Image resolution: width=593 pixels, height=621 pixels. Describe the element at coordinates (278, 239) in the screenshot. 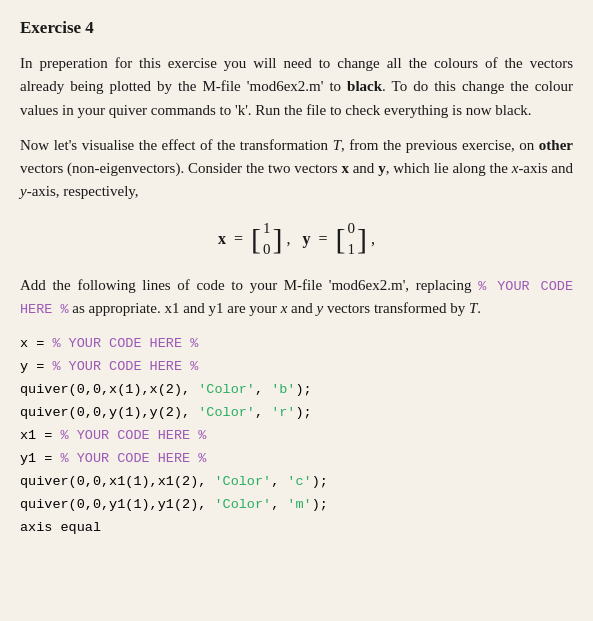

I see `bracket-right-1: ]` at that location.